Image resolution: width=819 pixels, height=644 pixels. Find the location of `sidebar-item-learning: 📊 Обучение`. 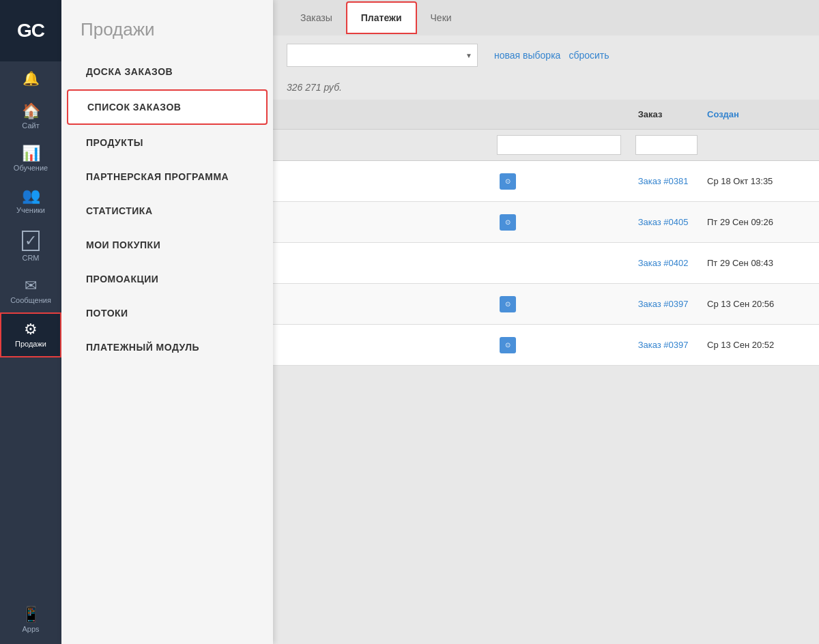

sidebar-item-learning: 📊 Обучение is located at coordinates (31, 159).